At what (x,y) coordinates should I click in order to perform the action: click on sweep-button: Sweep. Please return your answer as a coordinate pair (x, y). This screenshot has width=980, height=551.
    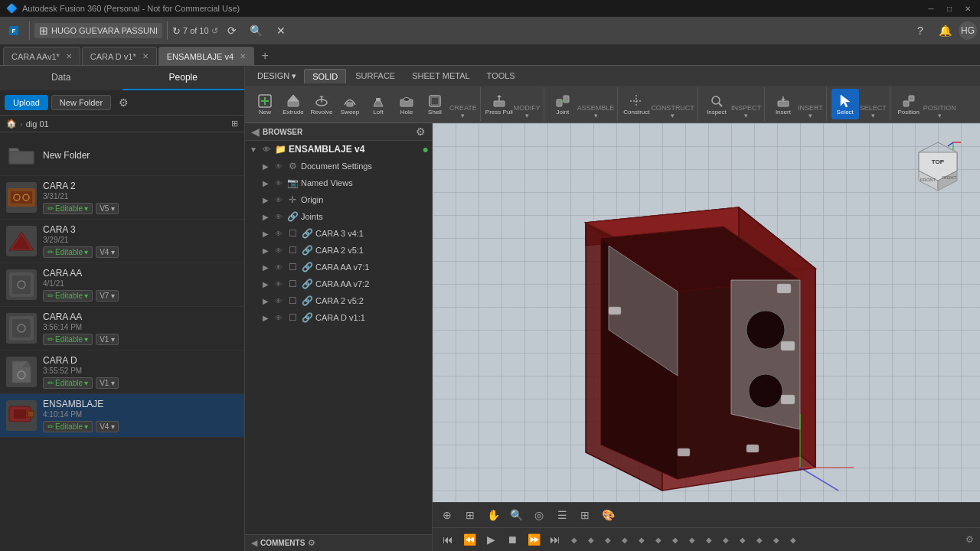
    Looking at the image, I should click on (350, 104).